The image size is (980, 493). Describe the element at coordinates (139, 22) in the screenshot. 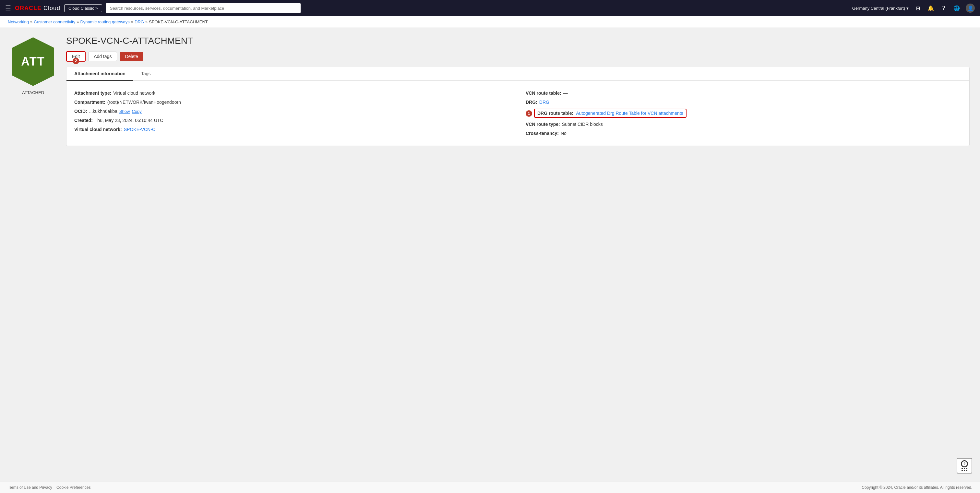

I see `breadcrumb-drg: DRG` at that location.